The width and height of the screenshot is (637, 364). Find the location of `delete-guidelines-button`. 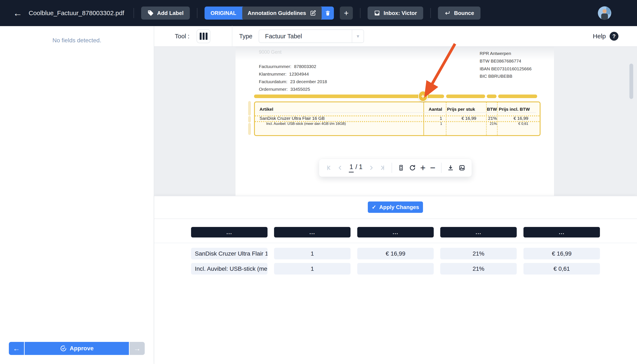

delete-guidelines-button is located at coordinates (328, 13).